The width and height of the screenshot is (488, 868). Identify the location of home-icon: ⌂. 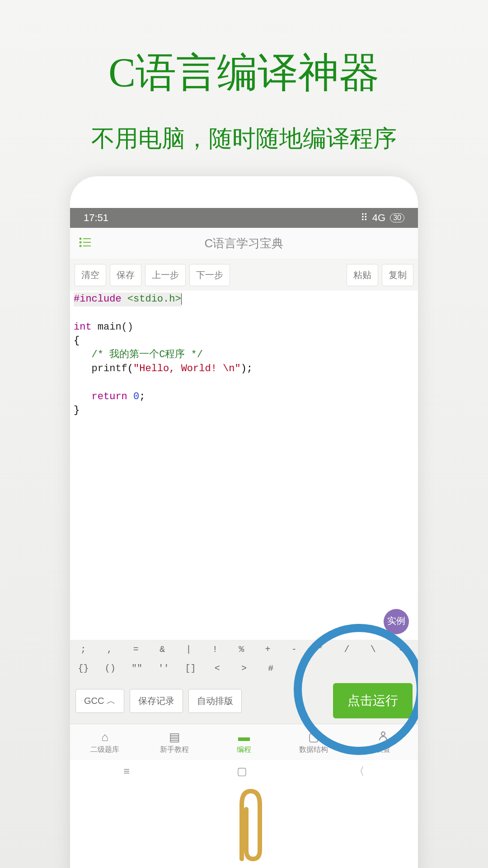
(105, 737).